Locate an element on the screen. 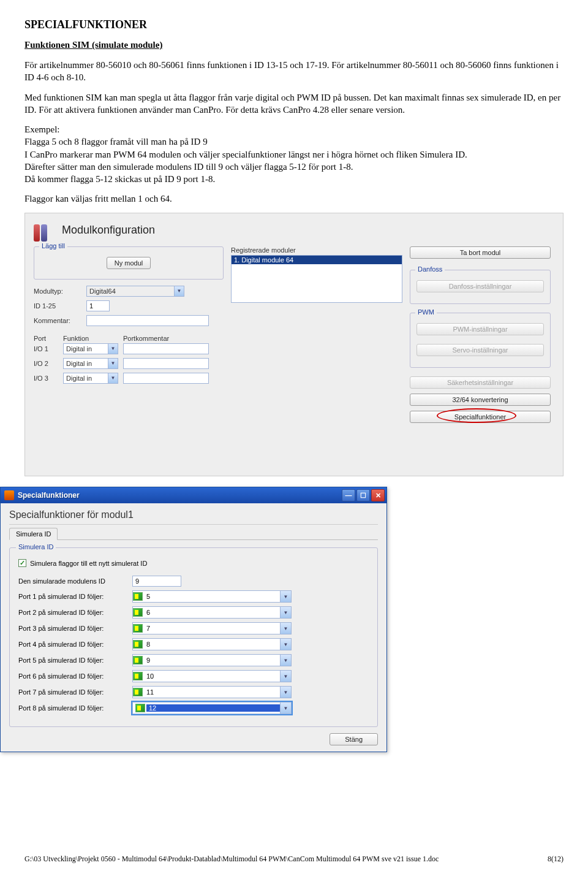  label-registered-modules: Registrerade moduler is located at coordinates (317, 250).